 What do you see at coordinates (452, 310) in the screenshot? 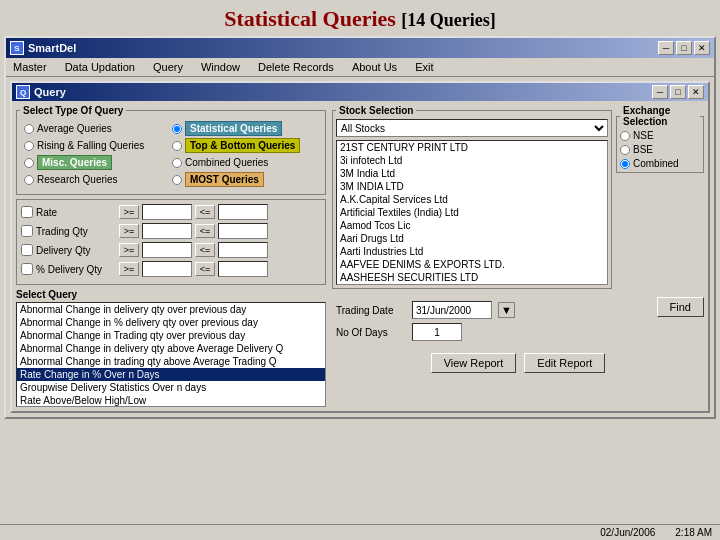
I see `trading-date-input` at bounding box center [452, 310].